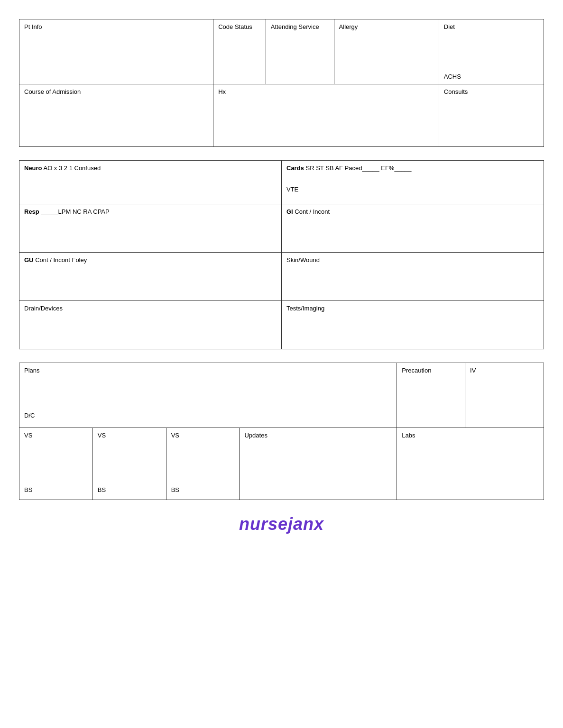  I want to click on skin-wound-label: Skin/Wound, so click(303, 260).